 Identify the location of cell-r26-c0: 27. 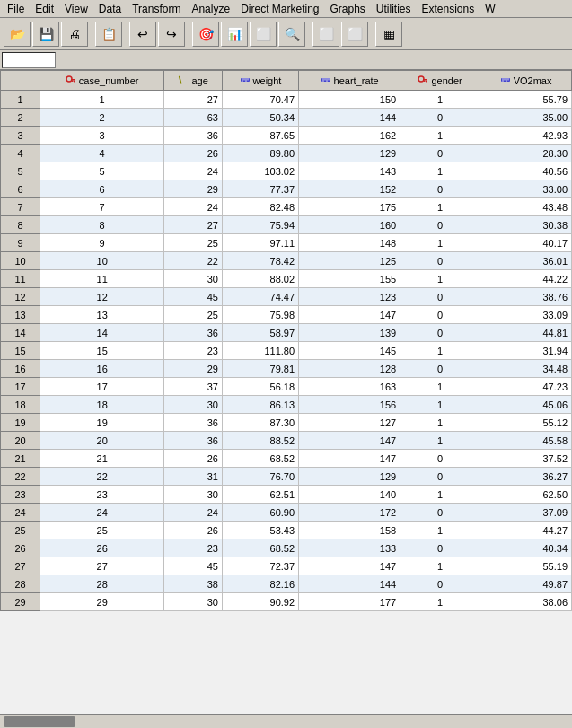
(21, 566).